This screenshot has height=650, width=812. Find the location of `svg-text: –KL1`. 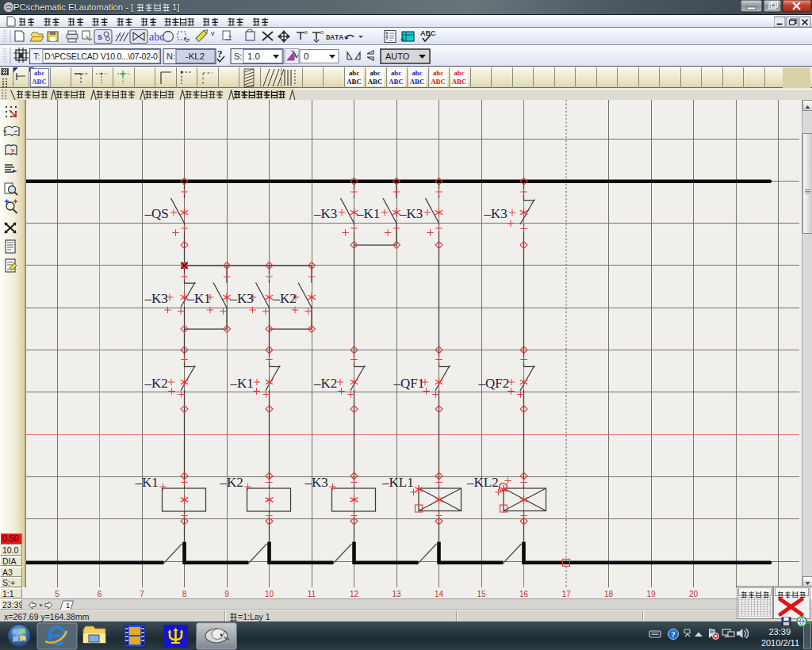

svg-text: –KL1 is located at coordinates (398, 482).